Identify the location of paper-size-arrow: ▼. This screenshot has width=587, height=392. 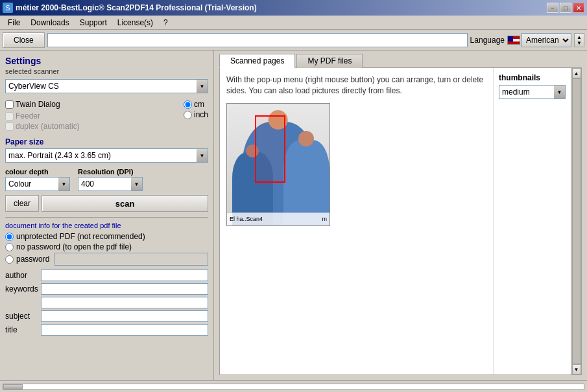
(202, 156).